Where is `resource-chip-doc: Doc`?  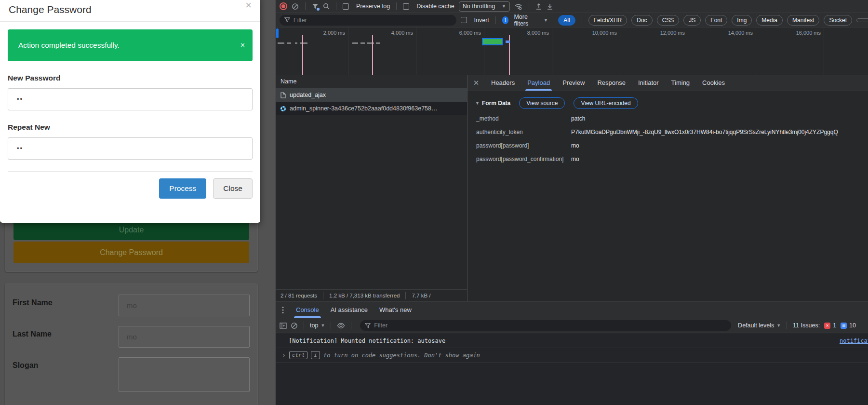
resource-chip-doc: Doc is located at coordinates (642, 20).